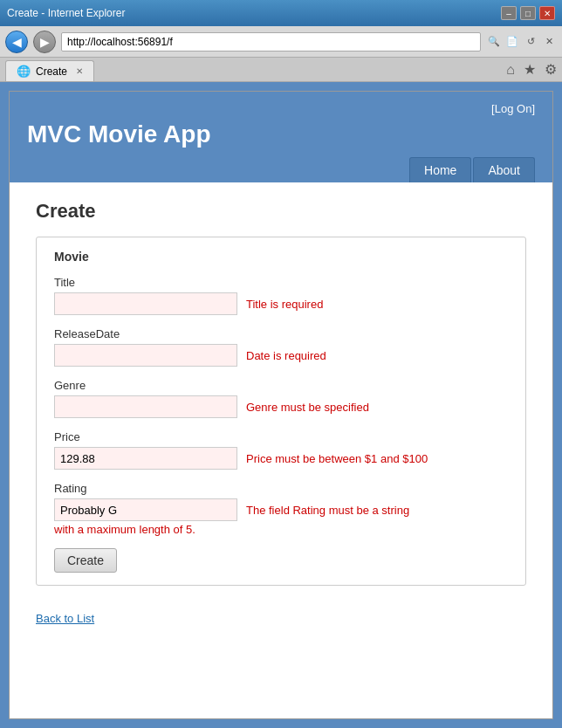 The width and height of the screenshot is (562, 728). I want to click on search-icon: 🔍, so click(494, 42).